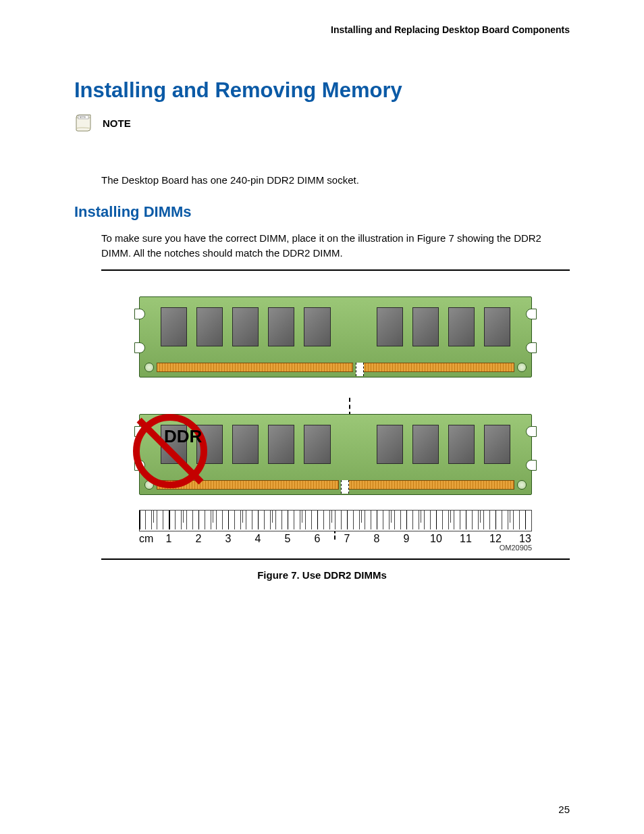 This screenshot has height=834, width=644. Describe the element at coordinates (183, 436) in the screenshot. I see `ddr-label: DDR` at that location.